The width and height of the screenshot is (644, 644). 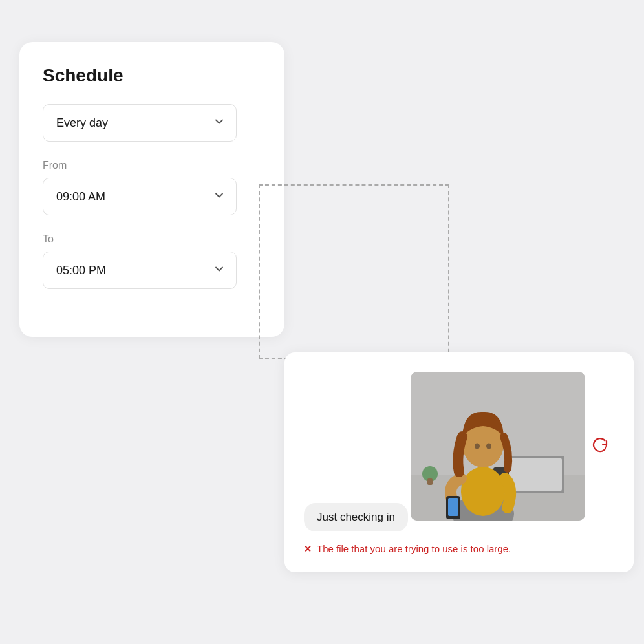 What do you see at coordinates (140, 197) in the screenshot?
I see `from-time-dropdown-wrapper: 06:00 AM 07:00 AM 08:00 AM 09:00 AM 10:0…` at bounding box center [140, 197].